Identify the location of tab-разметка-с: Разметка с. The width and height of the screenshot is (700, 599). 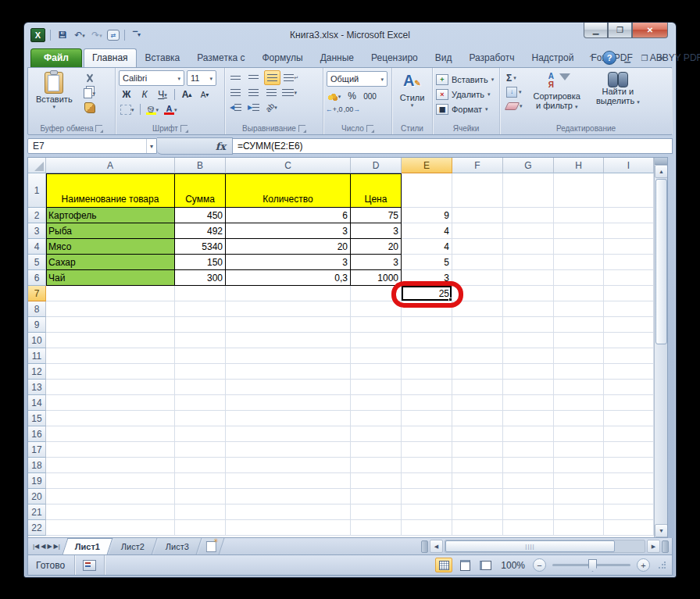
(220, 58).